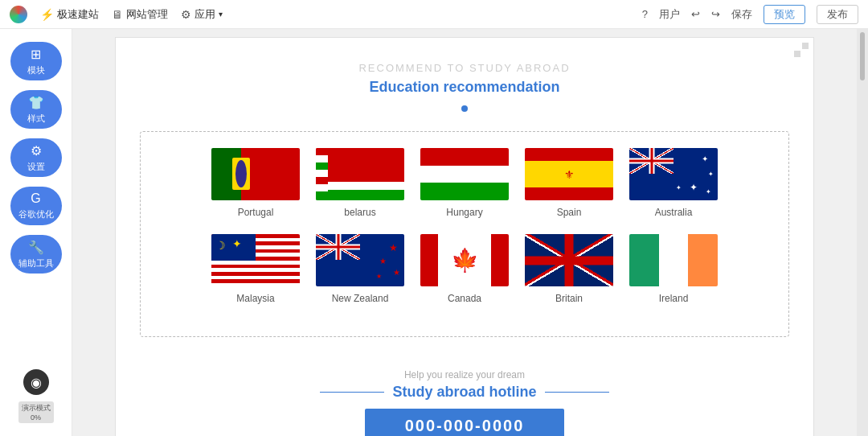 Image resolution: width=868 pixels, height=436 pixels. I want to click on hotline-title: Study abroad hotline, so click(465, 393).